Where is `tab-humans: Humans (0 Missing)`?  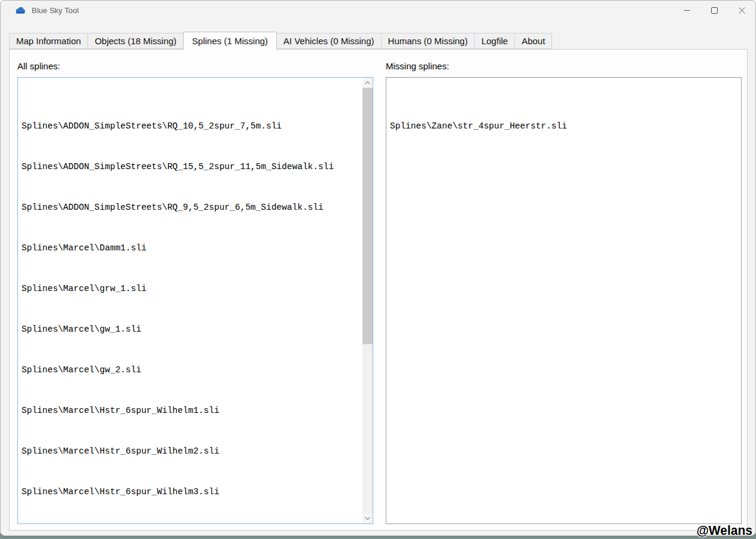 tab-humans: Humans (0 Missing) is located at coordinates (428, 41).